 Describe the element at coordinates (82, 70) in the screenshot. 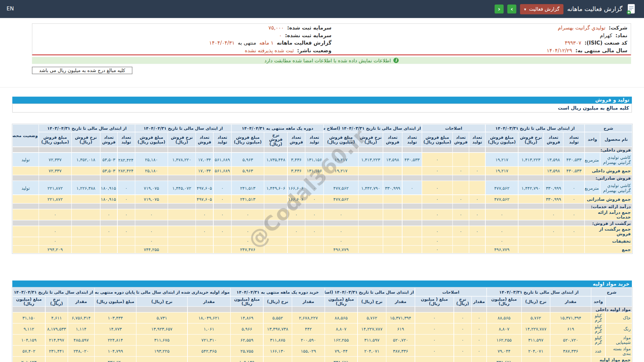

I see `amounts-unit-note: کلیه مبالغ درج شده به میلیون ریال می باش…` at that location.